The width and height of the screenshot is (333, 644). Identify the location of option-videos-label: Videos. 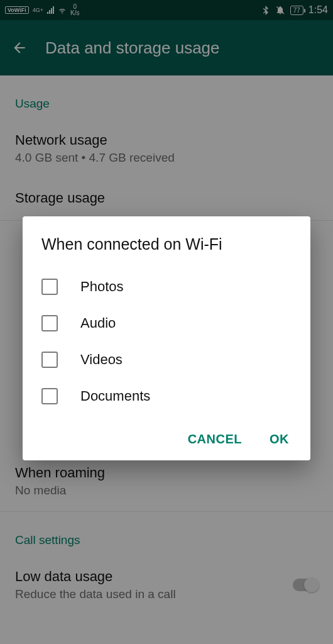
(102, 360).